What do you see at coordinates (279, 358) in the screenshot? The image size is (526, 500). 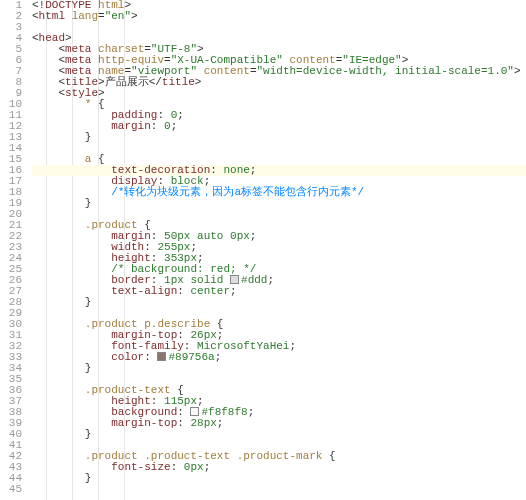 I see `code-line: color: #89756a;` at bounding box center [279, 358].